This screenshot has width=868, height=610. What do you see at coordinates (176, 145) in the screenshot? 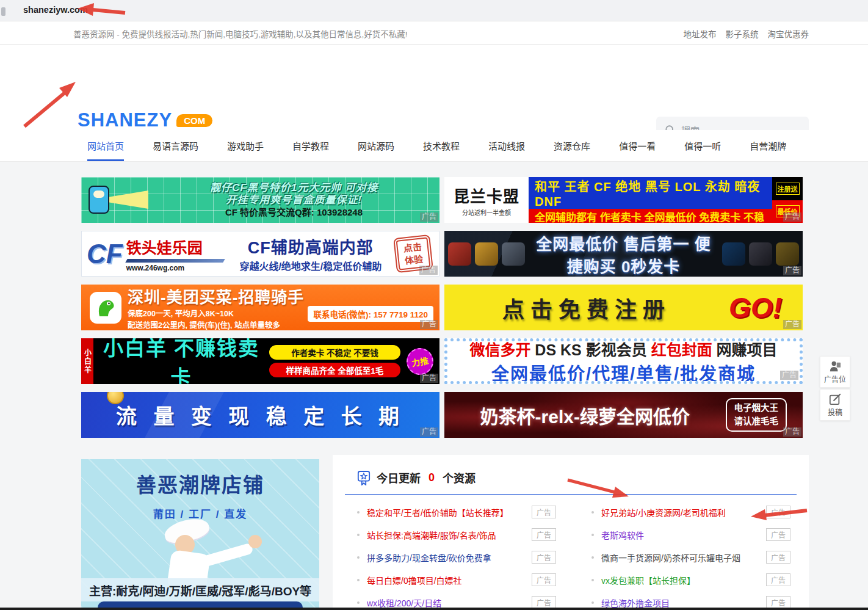
I see `nav-item-yuyan-source: 易语言源码` at bounding box center [176, 145].